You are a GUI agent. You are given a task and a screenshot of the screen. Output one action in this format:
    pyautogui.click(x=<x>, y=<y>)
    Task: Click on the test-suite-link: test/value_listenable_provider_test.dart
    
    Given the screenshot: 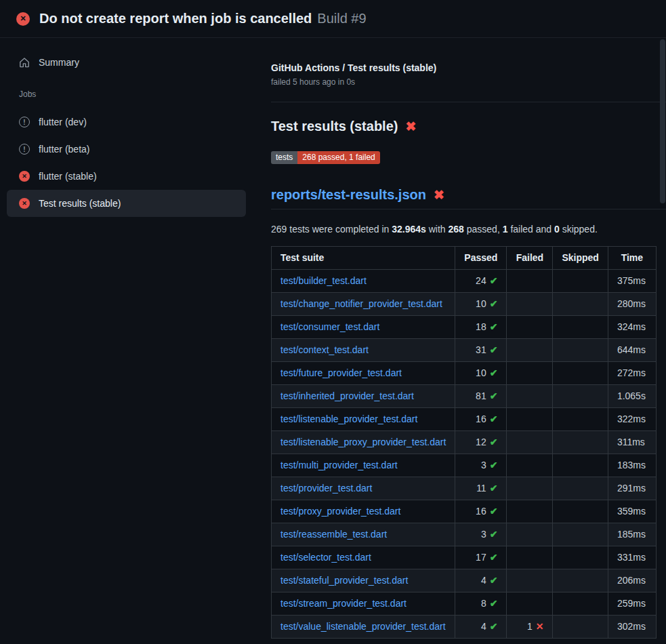 What is the action you would take?
    pyautogui.click(x=363, y=626)
    